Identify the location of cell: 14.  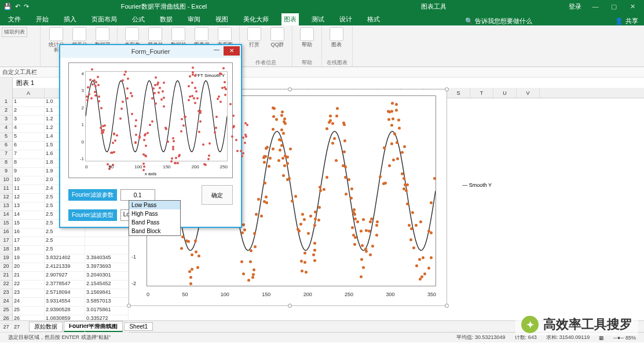
(29, 215).